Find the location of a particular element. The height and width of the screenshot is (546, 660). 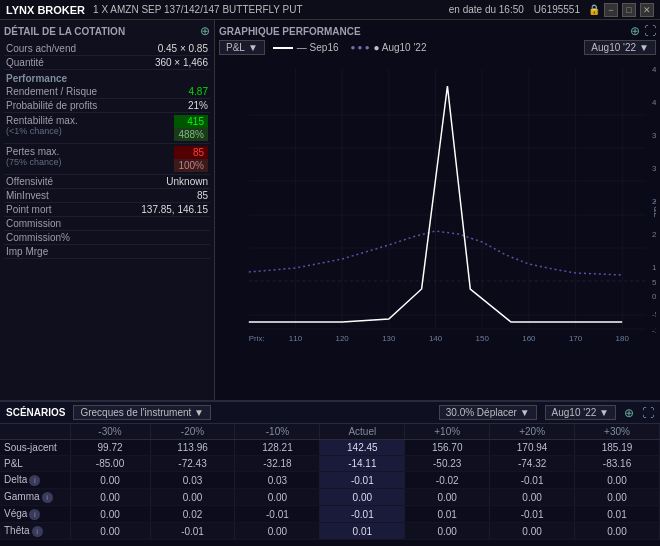

maximize-button: □ is located at coordinates (629, 10).